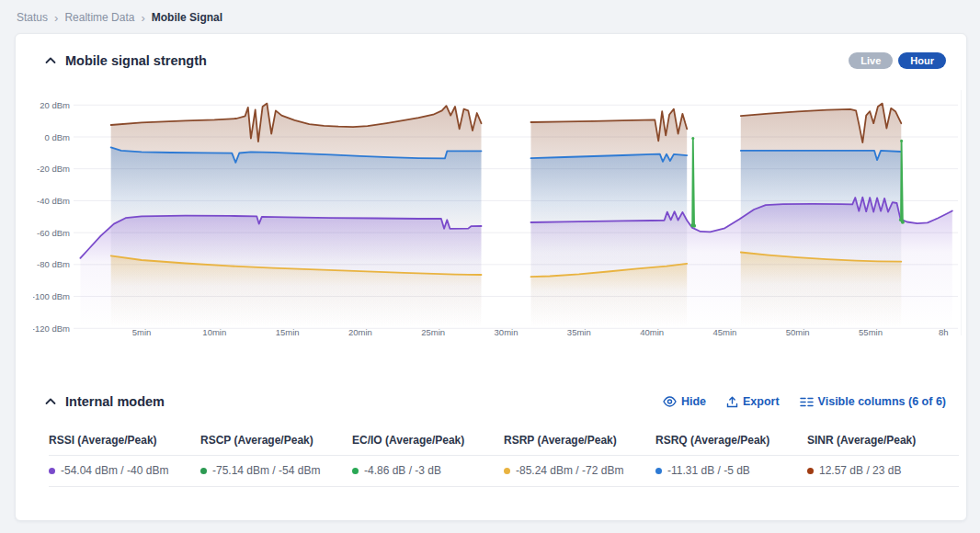  What do you see at coordinates (55, 105) in the screenshot?
I see `svg-text: 20 dBm` at bounding box center [55, 105].